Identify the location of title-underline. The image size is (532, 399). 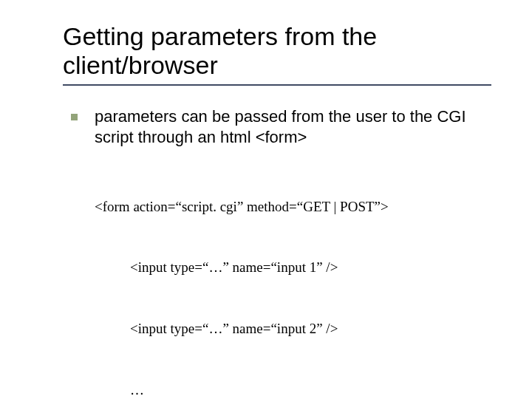
(277, 85).